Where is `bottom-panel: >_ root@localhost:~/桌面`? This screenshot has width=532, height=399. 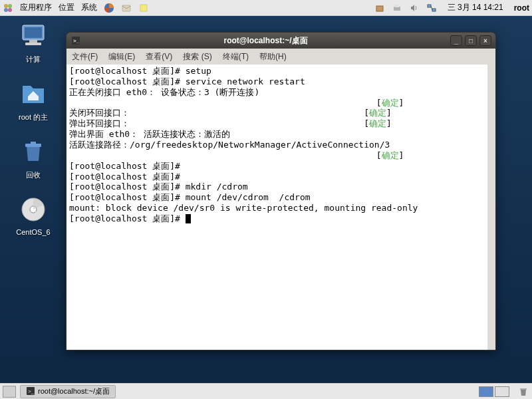
bottom-panel: >_ root@localhost:~/桌面 is located at coordinates (266, 391).